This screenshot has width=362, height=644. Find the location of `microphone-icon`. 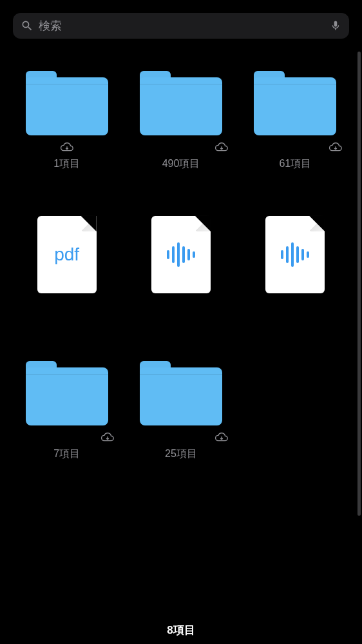

microphone-icon is located at coordinates (336, 26).